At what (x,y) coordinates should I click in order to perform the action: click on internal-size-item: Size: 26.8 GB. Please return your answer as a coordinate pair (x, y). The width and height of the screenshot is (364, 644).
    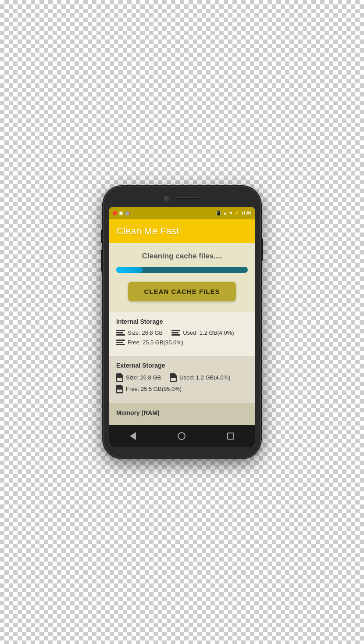
    Looking at the image, I should click on (139, 333).